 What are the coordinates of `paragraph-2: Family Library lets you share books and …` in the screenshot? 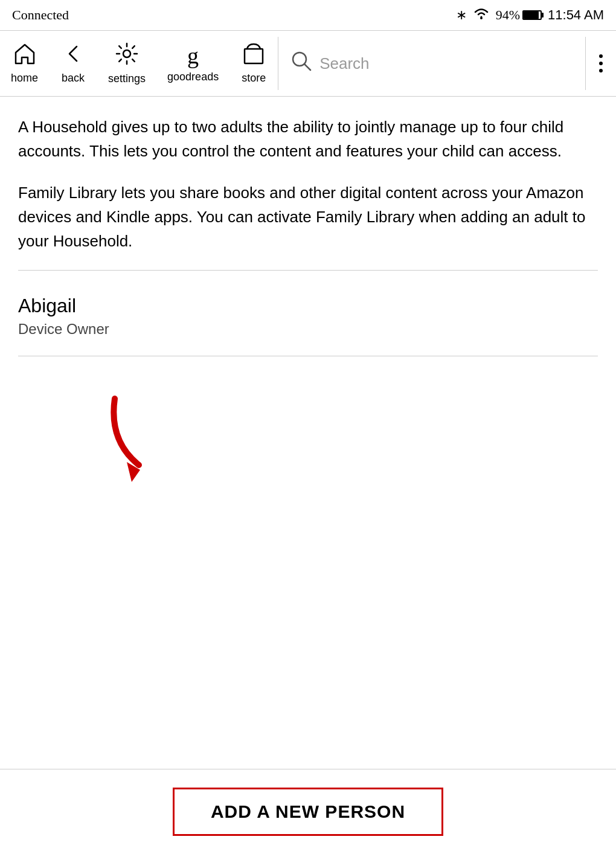 It's located at (308, 217).